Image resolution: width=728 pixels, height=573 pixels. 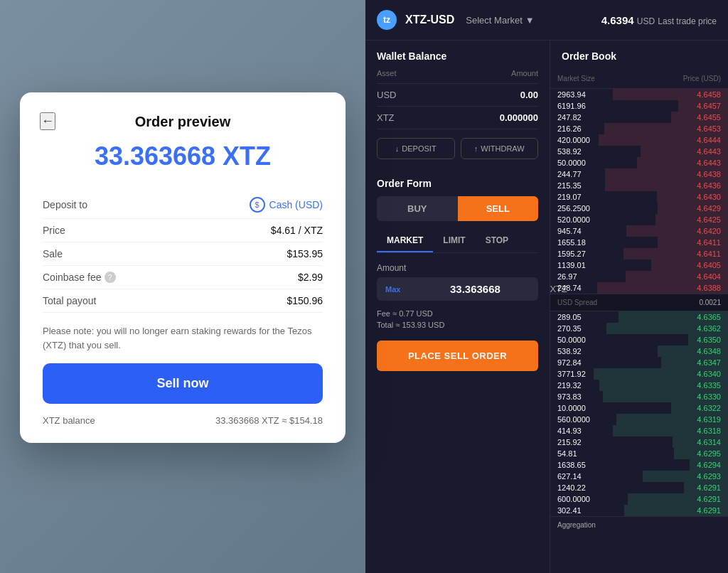 I want to click on order-book-sell-row: 247.82 4.6455, so click(x=639, y=117).